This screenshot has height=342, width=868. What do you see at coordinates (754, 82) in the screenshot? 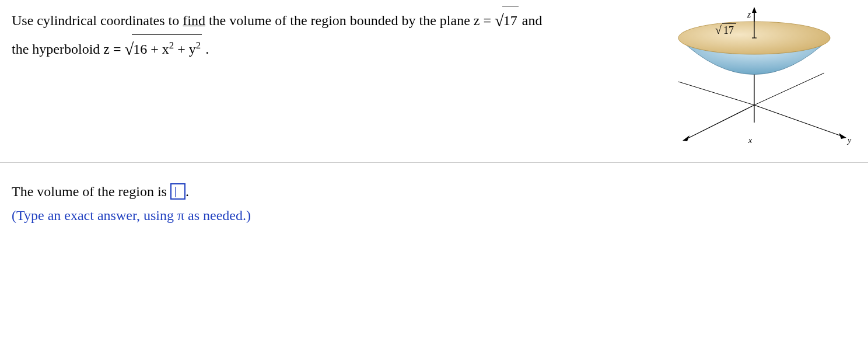
I see `figure-svg: z x y` at bounding box center [754, 82].